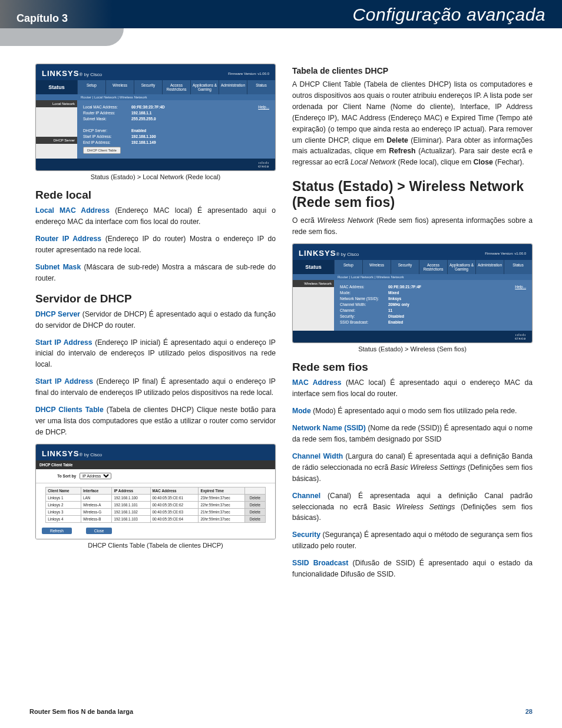 Image resolution: width=562 pixels, height=728 pixels. I want to click on heading-servidor-dhcp: Servidor de DHCP, so click(156, 299).